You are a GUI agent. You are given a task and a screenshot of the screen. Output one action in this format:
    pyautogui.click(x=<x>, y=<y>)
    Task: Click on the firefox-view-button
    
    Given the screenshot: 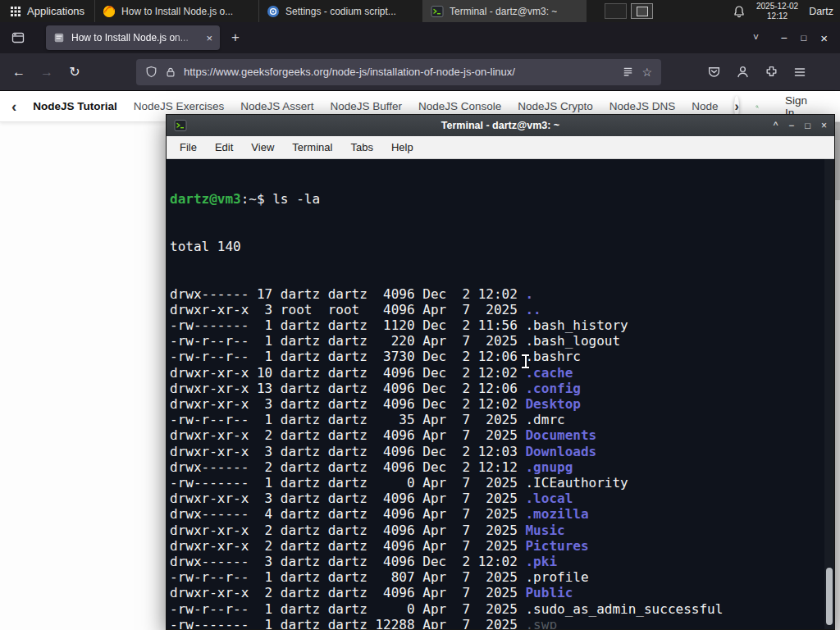 What is the action you would take?
    pyautogui.click(x=18, y=38)
    